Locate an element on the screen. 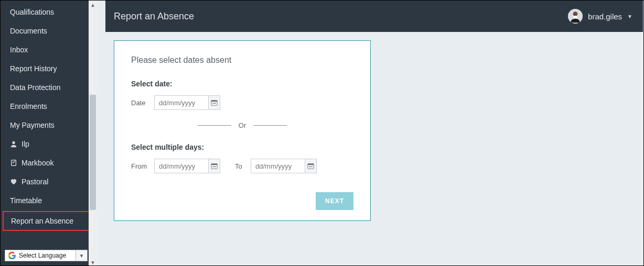  username: brad.giles is located at coordinates (605, 17).